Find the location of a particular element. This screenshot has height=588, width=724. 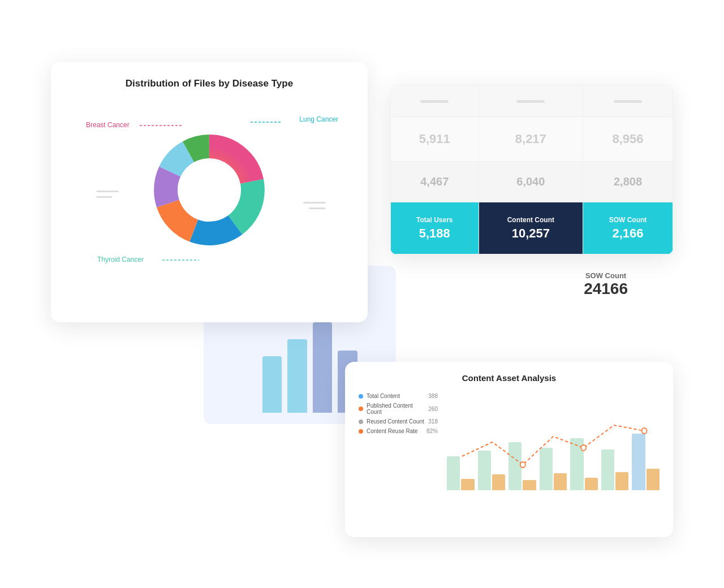

content-analysis-card: Content Asset Analysis Total Content 388… is located at coordinates (509, 449).